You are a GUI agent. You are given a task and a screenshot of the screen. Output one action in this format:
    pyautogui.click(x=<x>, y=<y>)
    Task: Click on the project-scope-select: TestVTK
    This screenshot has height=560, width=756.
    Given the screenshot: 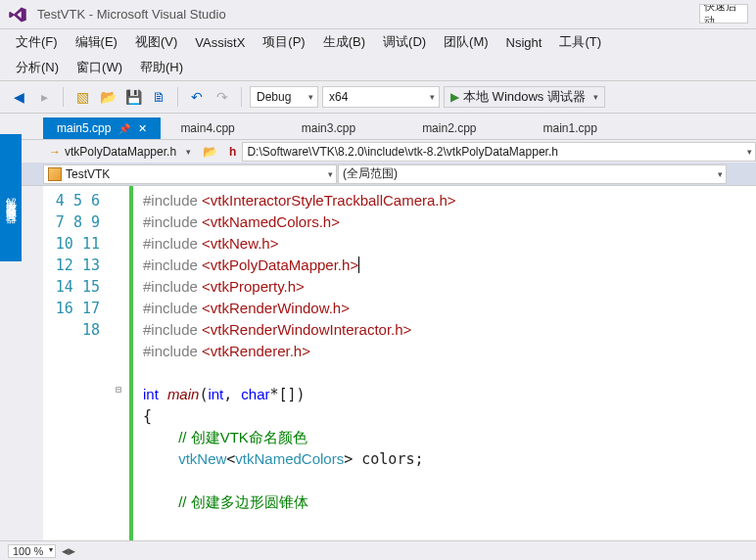 What is the action you would take?
    pyautogui.click(x=190, y=174)
    